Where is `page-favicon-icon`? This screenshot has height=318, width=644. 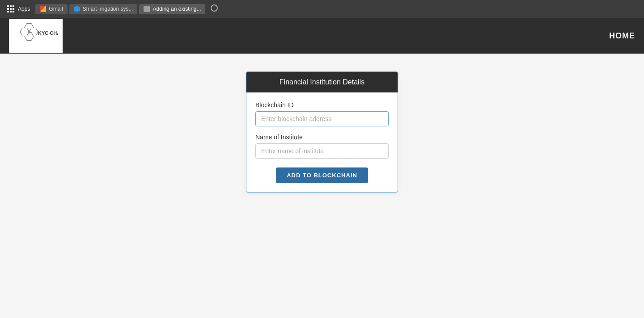
page-favicon-icon is located at coordinates (147, 9).